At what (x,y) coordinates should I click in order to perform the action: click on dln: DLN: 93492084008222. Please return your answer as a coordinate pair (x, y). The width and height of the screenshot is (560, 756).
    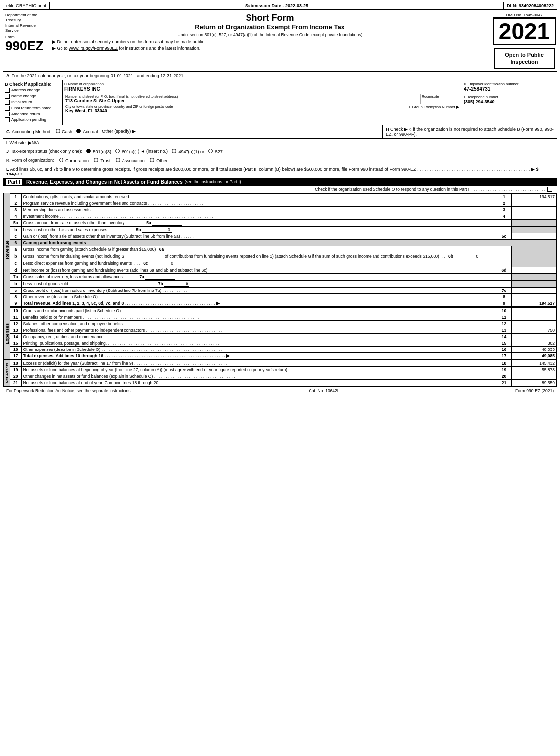
    Looking at the image, I should click on (530, 6).